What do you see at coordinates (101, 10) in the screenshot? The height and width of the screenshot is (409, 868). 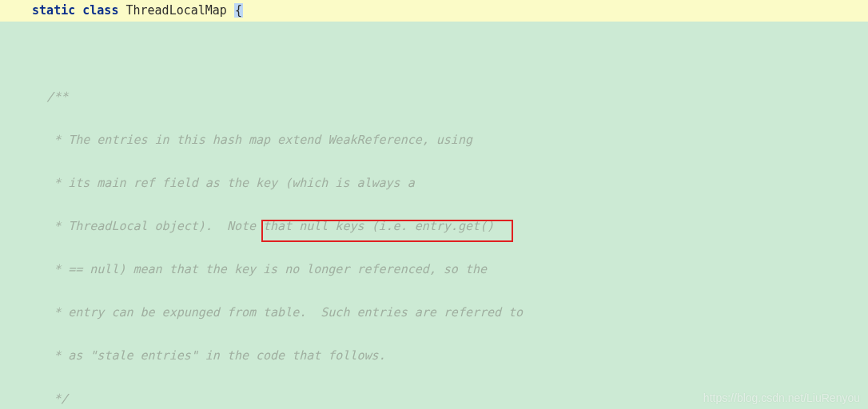 I see `kw-class: class` at bounding box center [101, 10].